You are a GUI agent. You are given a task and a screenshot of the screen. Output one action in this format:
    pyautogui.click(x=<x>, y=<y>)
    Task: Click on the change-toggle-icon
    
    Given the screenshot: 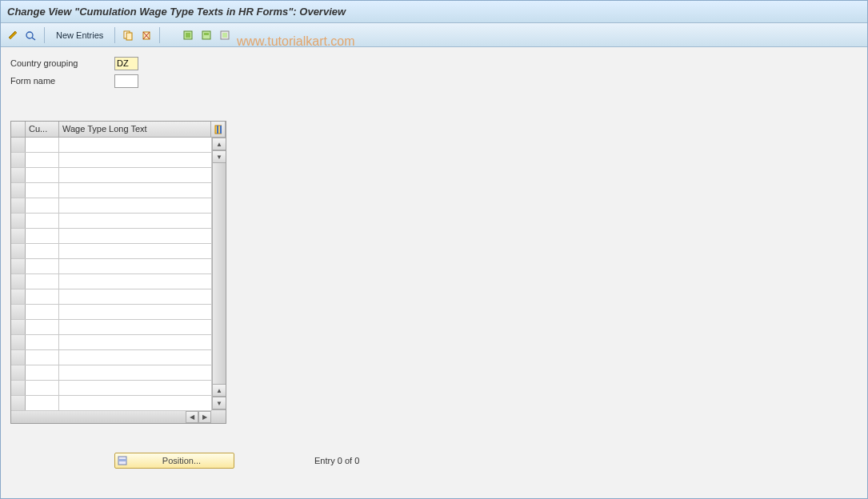 What is the action you would take?
    pyautogui.click(x=13, y=35)
    